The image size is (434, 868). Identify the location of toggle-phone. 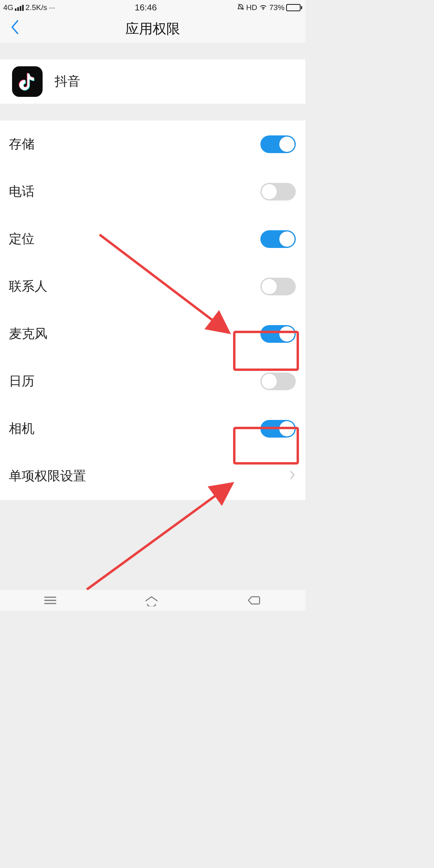
(278, 192).